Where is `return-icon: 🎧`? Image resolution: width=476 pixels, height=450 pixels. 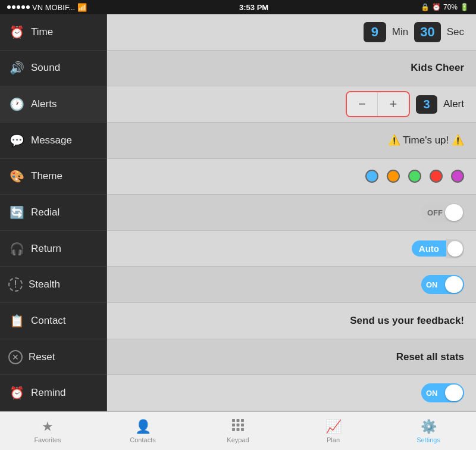
return-icon: 🎧 is located at coordinates (17, 249).